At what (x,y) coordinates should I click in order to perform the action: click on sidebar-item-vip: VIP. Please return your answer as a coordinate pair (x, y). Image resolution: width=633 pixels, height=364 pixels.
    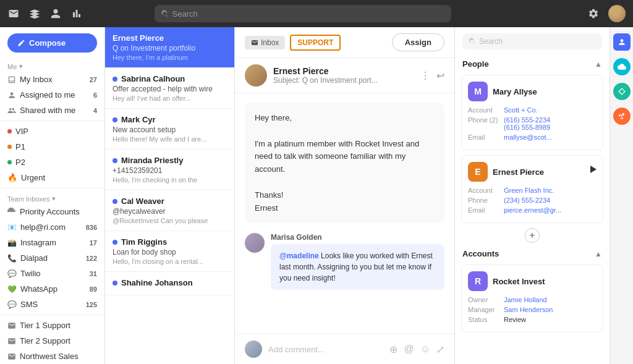
    Looking at the image, I should click on (52, 131).